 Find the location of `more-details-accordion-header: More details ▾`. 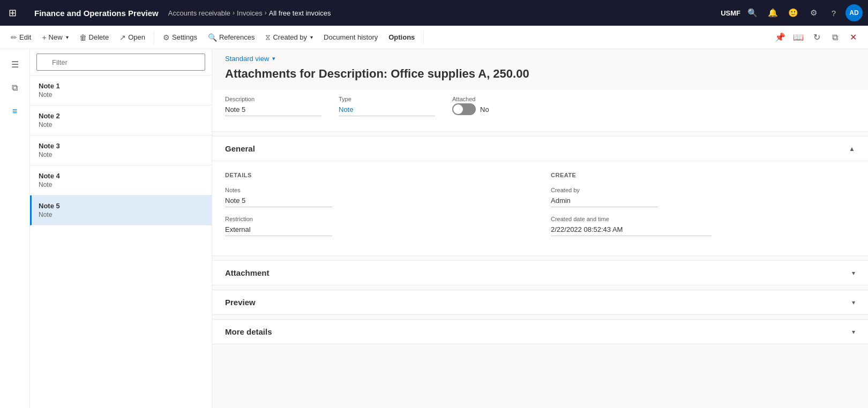

more-details-accordion-header: More details ▾ is located at coordinates (540, 332).